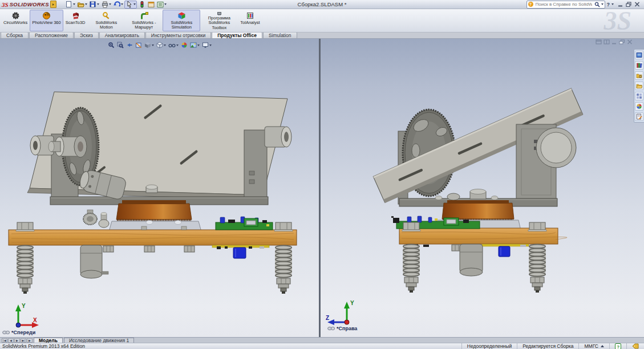 The height and width of the screenshot is (349, 644). I want to click on motion-nav-first-button: |◀, so click(5, 340).